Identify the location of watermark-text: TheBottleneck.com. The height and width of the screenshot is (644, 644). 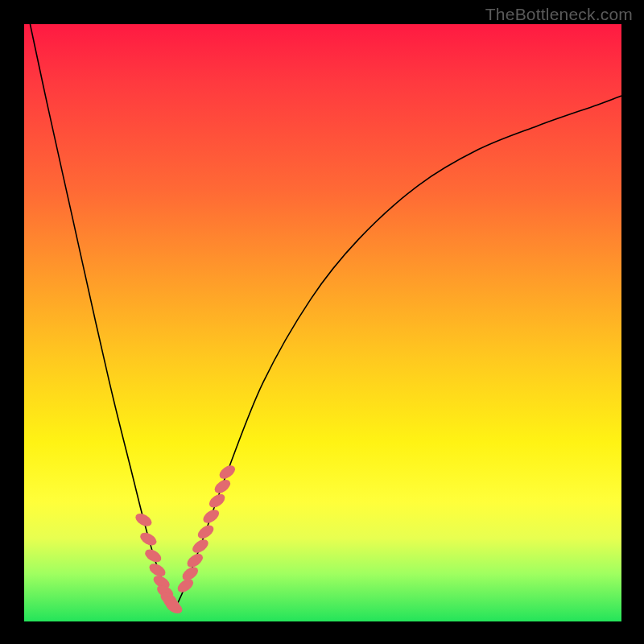
(559, 14).